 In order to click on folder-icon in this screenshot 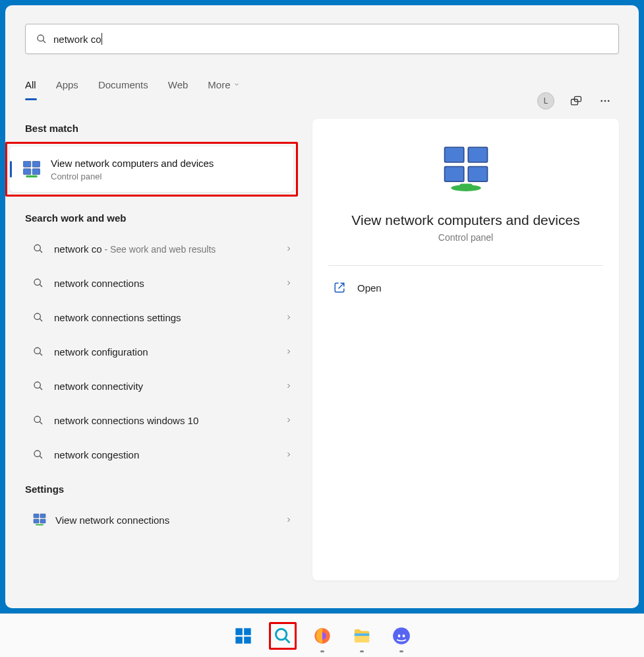, I will do `click(362, 636)`.